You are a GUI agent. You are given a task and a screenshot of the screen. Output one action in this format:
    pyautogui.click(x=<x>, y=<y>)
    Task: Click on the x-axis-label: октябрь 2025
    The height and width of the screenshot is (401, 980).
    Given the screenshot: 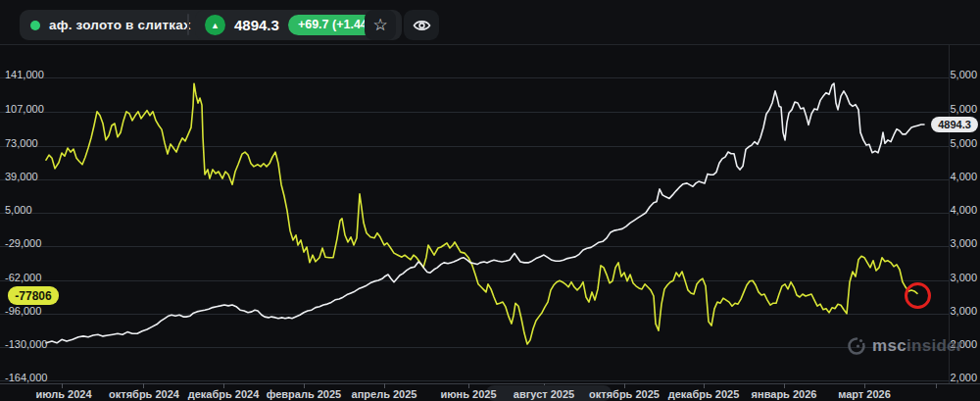 What is the action you would take?
    pyautogui.click(x=624, y=394)
    